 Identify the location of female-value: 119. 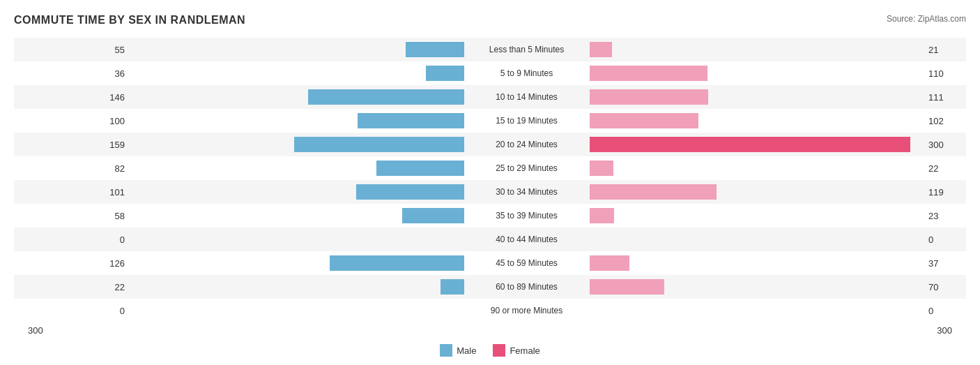
(945, 193).